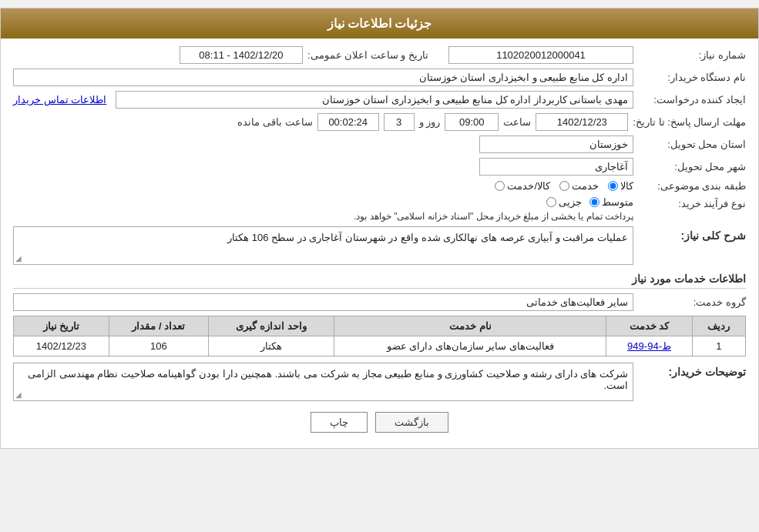 The image size is (759, 532). What do you see at coordinates (271, 346) in the screenshot?
I see `cell-unit: هکتار` at bounding box center [271, 346].